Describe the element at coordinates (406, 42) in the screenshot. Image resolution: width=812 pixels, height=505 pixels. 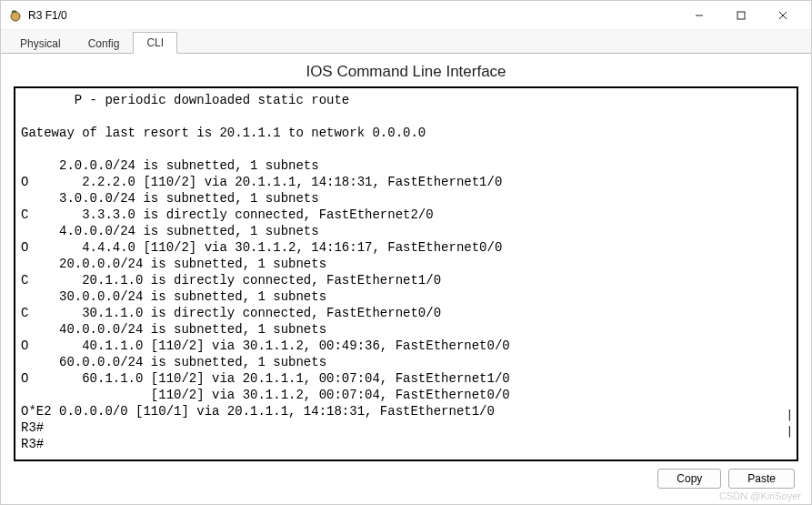
I see `tab-bar: Physical Config CLI` at that location.